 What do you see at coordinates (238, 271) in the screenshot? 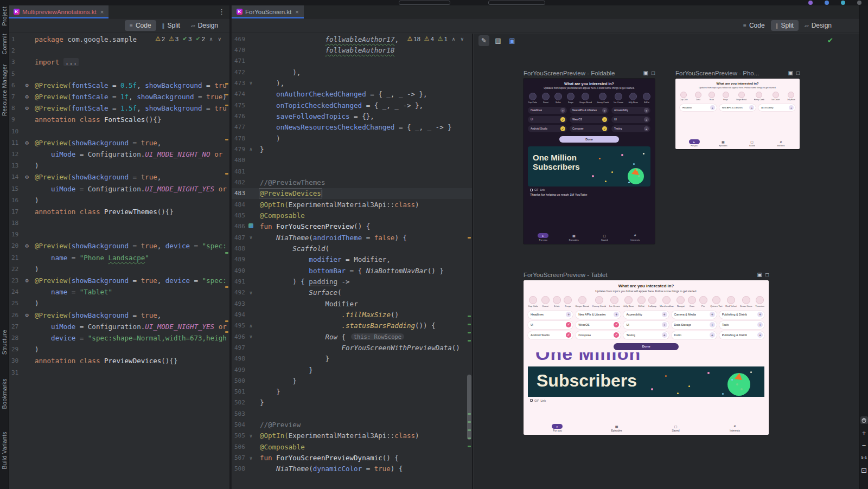
I see `line-number: 490` at bounding box center [238, 271].